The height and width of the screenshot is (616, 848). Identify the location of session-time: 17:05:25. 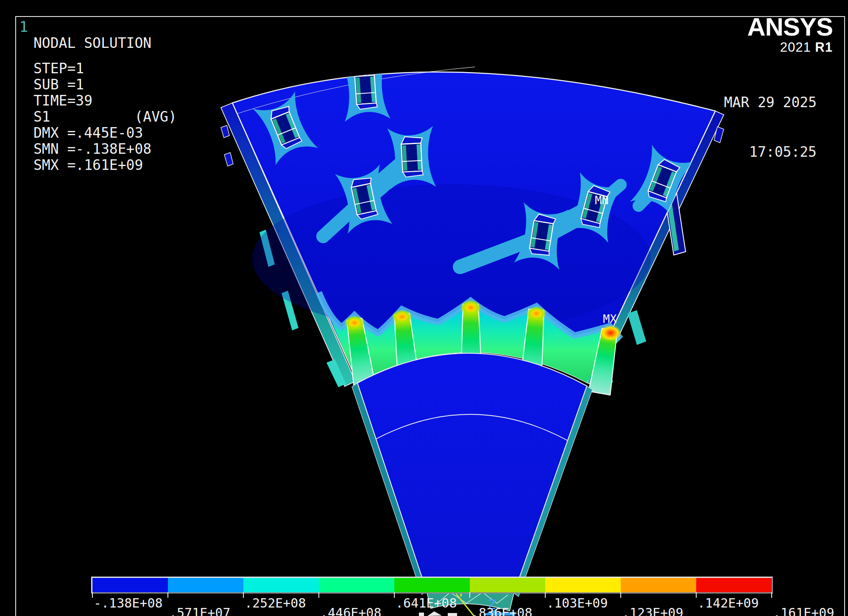
(770, 152).